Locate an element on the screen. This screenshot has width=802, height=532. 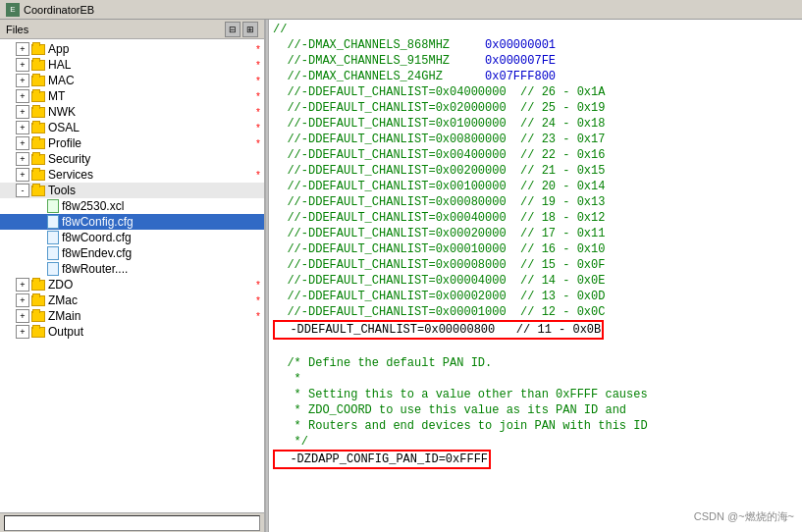
expand-icon-services: + is located at coordinates (23, 175).